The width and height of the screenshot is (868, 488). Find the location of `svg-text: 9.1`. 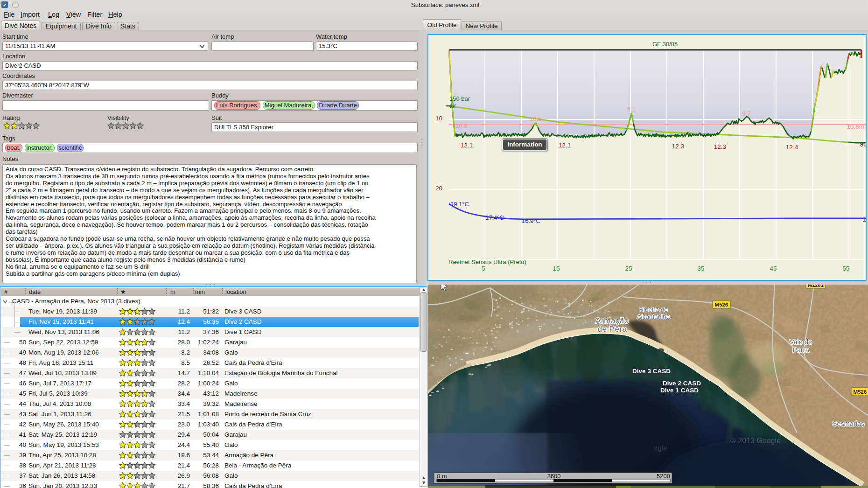

svg-text: 9.1 is located at coordinates (632, 109).